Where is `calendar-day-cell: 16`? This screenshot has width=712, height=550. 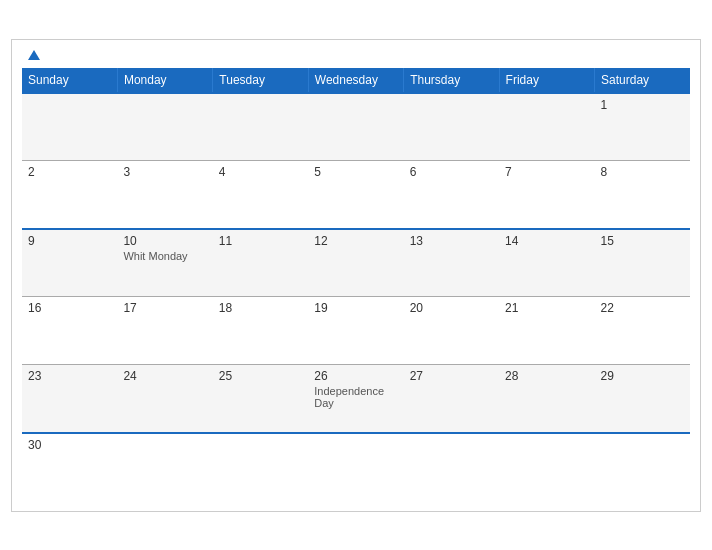
calendar-day-cell: 16 is located at coordinates (70, 331).